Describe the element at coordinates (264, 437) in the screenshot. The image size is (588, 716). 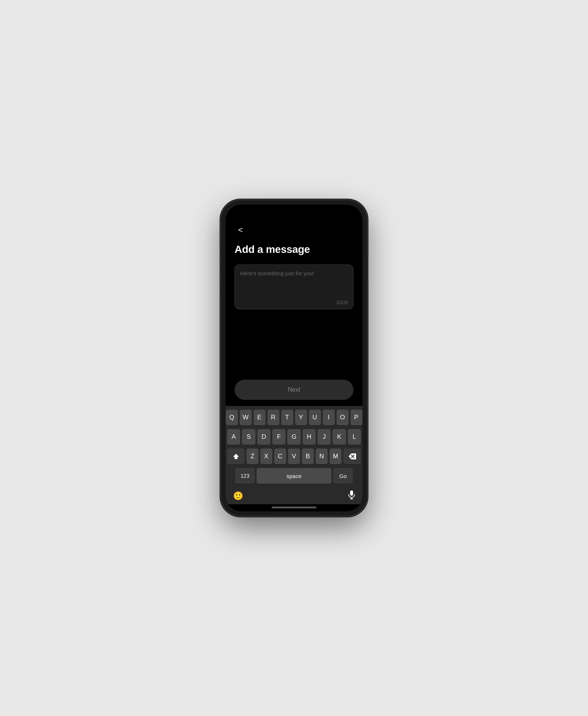
I see `key-d: D` at that location.